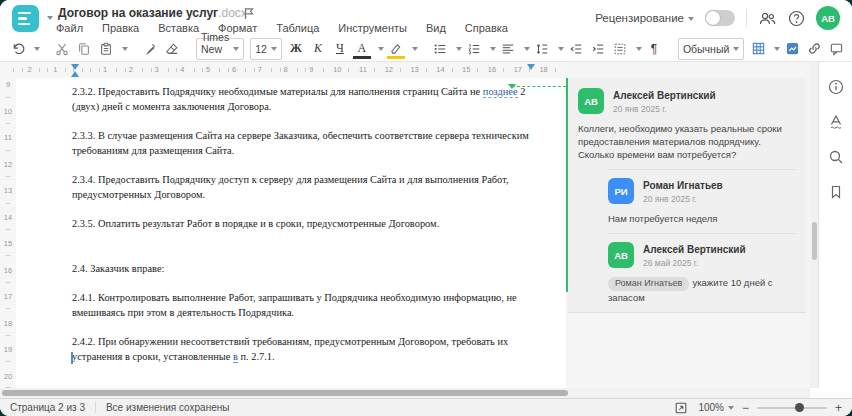 The height and width of the screenshot is (416, 852). Describe the element at coordinates (694, 263) in the screenshot. I see `comment-date: 26 май 2025 г.` at that location.